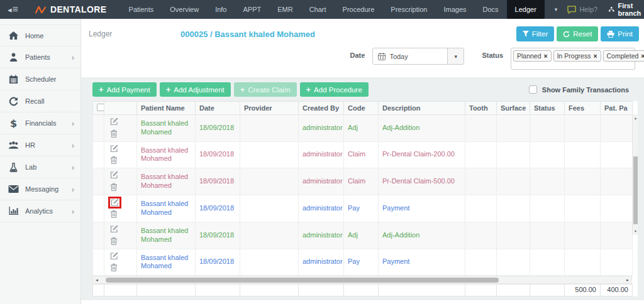 The width and height of the screenshot is (644, 304). What do you see at coordinates (40, 161) in the screenshot?
I see `left-sidebar: Home Patients › Scheduler Recall $ Finan…` at bounding box center [40, 161].